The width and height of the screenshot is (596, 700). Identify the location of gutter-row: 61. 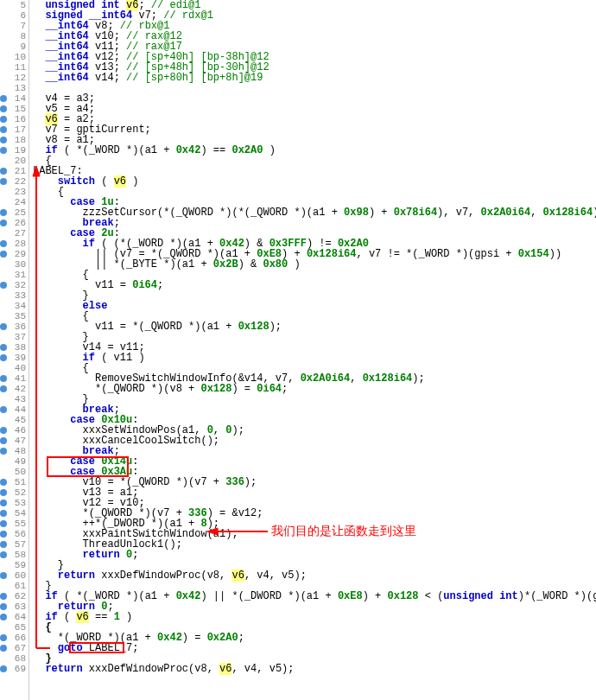
(14, 586).